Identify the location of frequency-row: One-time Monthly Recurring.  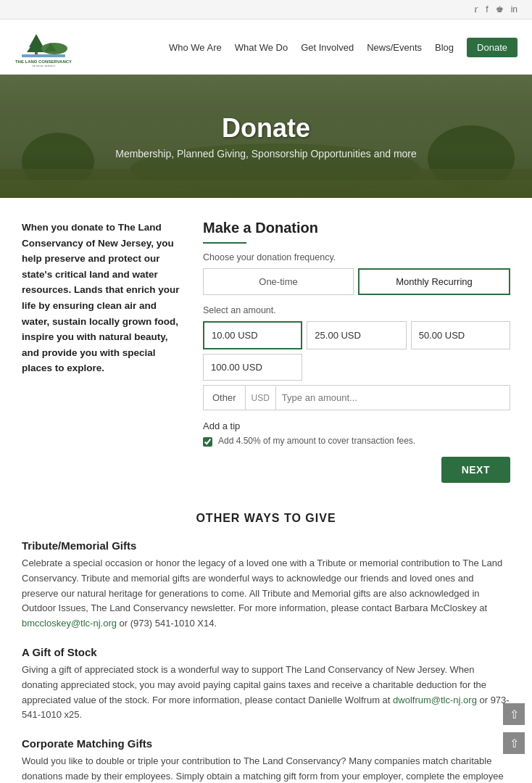
(357, 281).